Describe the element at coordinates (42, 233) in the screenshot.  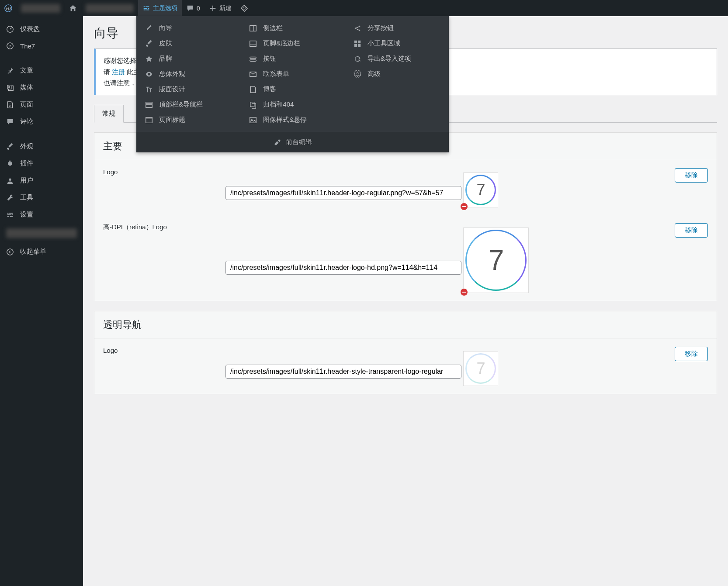
I see `sidebar-blurred-item` at that location.